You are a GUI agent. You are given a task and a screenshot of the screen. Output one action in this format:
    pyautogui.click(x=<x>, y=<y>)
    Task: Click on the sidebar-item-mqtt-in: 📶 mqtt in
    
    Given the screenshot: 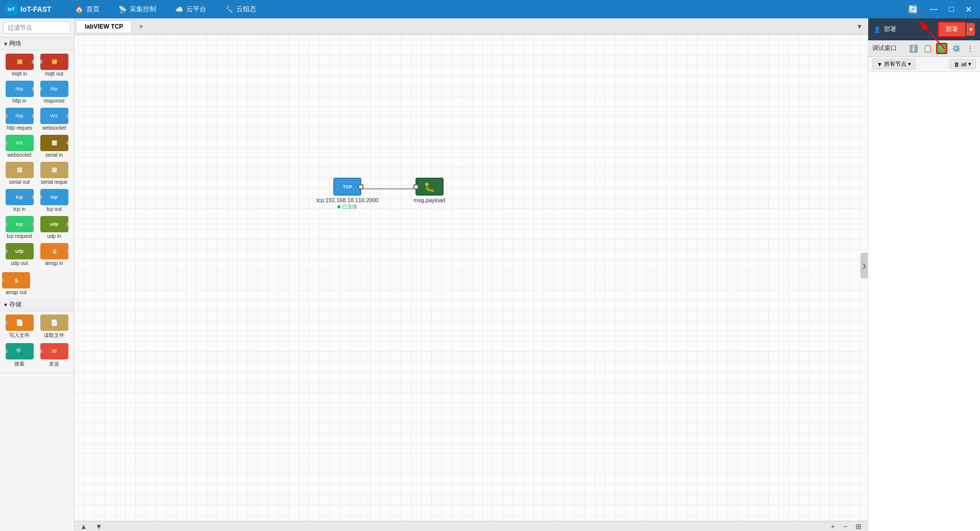 What is the action you would take?
    pyautogui.click(x=19, y=65)
    